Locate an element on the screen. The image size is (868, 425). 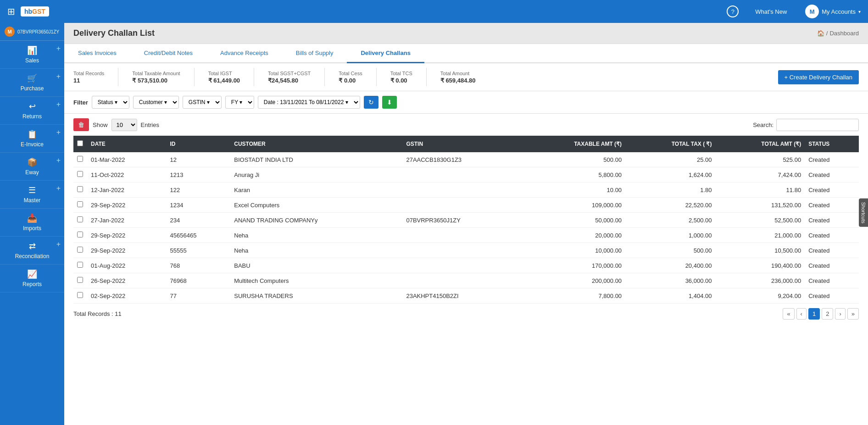
table-row: 02-Sep-2022 77 SURUSHA TRADERS 23AKHPT41… is located at coordinates (466, 296).